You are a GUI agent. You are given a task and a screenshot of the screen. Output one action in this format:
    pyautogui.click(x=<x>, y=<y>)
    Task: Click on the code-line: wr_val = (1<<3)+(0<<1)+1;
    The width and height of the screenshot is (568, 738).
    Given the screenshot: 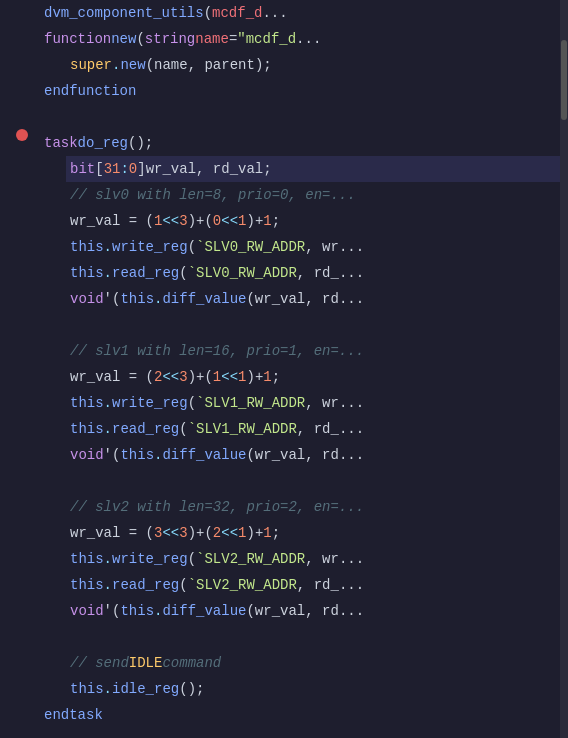 What is the action you would take?
    pyautogui.click(x=313, y=221)
    